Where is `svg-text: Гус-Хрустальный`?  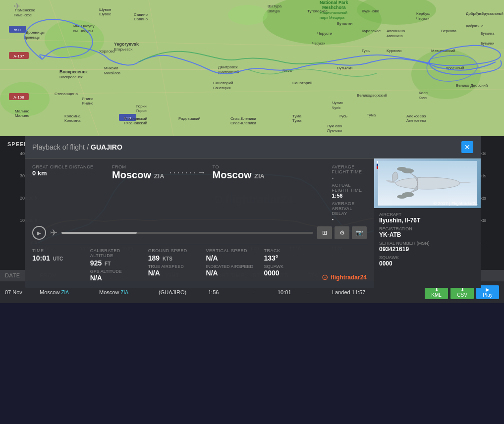 svg-text: Гус-Хрустальный is located at coordinates (490, 14).